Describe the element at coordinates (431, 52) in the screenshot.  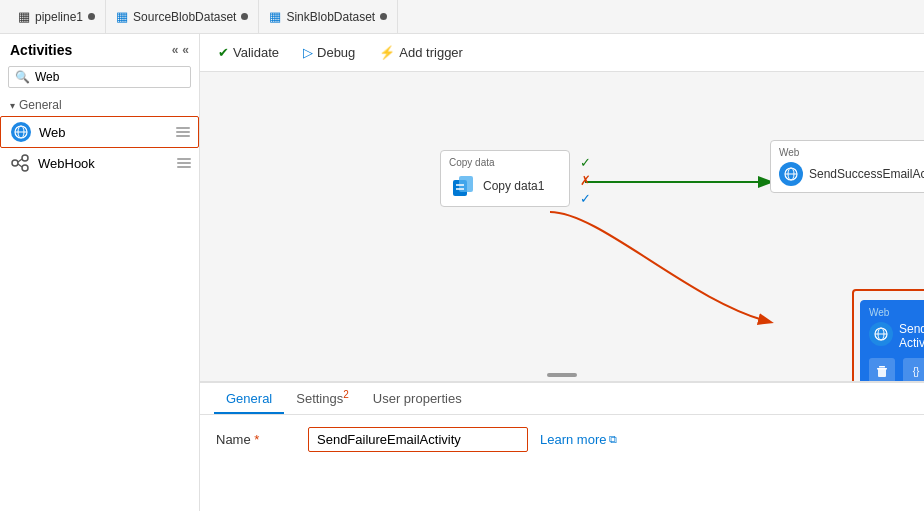
I see `add-trigger-label: Add trigger` at that location.